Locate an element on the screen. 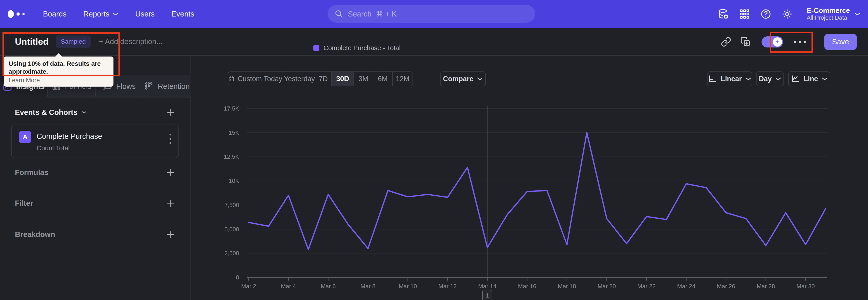 The width and height of the screenshot is (868, 300). svg-text: Mar 16 is located at coordinates (527, 286).